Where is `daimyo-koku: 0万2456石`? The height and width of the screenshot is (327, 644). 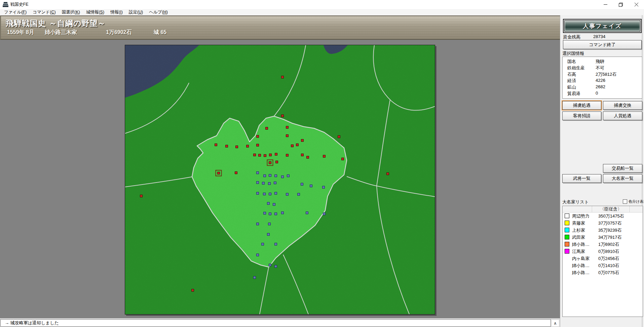 daimyo-koku: 0万2456石 is located at coordinates (609, 259).